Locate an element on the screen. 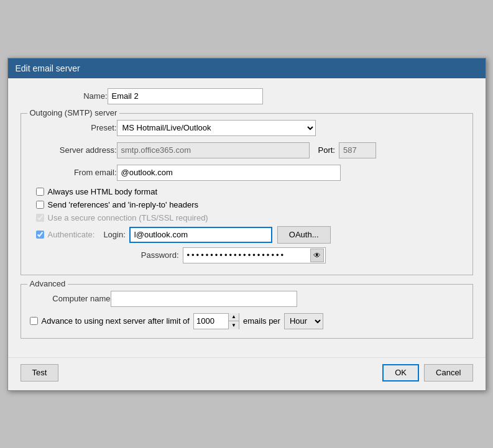 This screenshot has height=448, width=493. advance-checkbox-label: Advance to using next server after limit… is located at coordinates (116, 321).